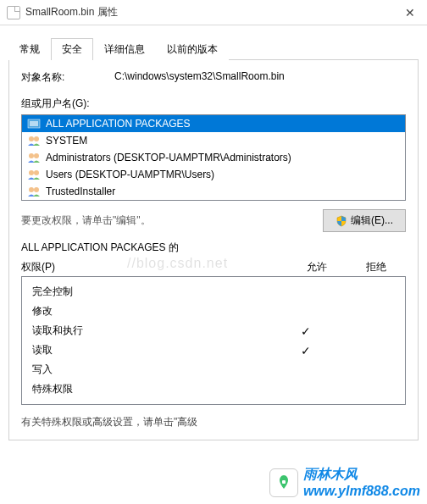  I want to click on permission-name: 特殊权限, so click(154, 390).